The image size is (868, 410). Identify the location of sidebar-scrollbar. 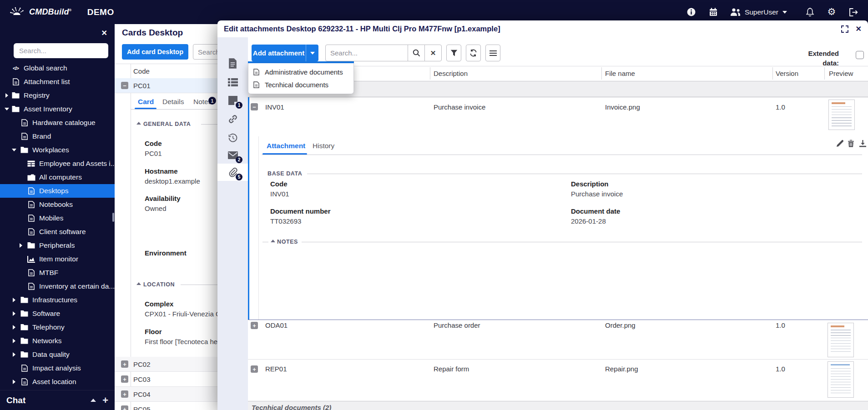
(113, 217).